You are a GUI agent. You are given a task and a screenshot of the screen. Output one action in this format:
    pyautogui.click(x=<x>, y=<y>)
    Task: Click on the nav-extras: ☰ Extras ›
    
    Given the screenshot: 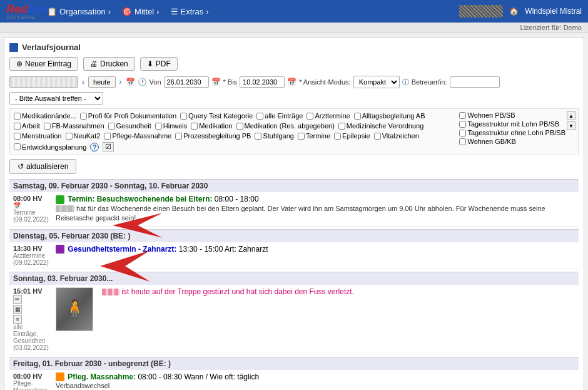 What is the action you would take?
    pyautogui.click(x=190, y=11)
    